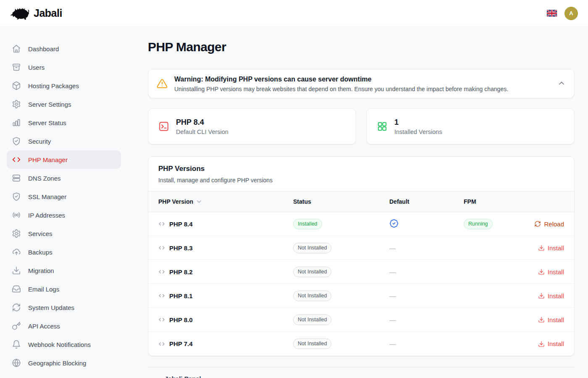  I want to click on sidebar-item-label: Users, so click(36, 67).